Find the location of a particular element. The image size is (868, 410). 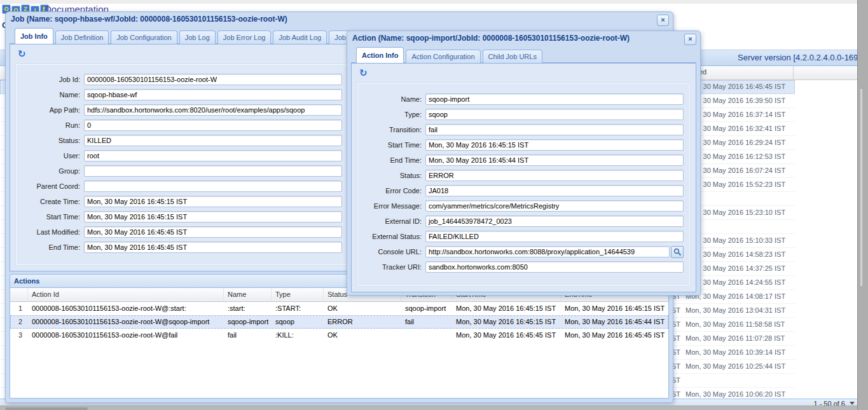

cell-endtime: Mon, 30 May 2016 16:45:45 IST is located at coordinates (614, 336).